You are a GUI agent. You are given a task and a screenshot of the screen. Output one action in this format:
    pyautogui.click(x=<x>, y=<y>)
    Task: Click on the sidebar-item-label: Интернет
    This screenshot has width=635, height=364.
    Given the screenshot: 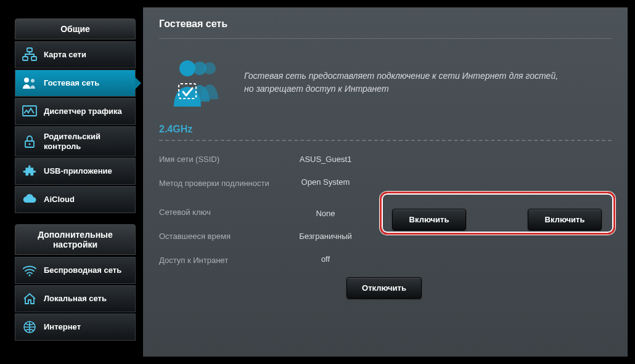 What is the action you would take?
    pyautogui.click(x=62, y=327)
    